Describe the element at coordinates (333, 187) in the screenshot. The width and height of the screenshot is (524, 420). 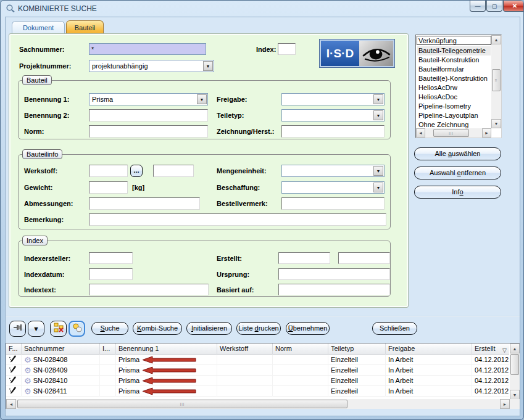
I see `beschaffung-select: ▼` at that location.